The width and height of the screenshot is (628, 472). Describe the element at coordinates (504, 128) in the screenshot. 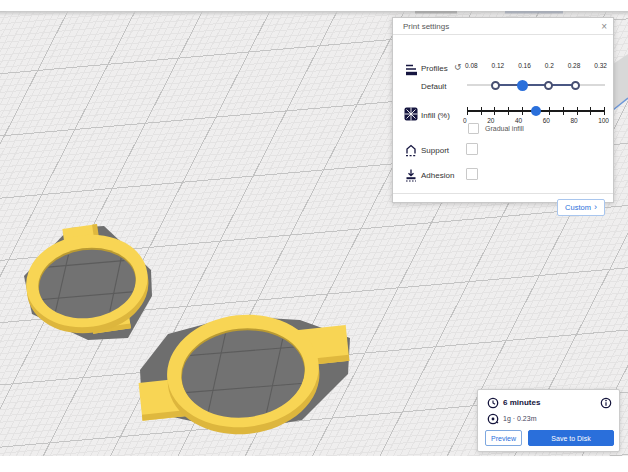

I see `gradual-infill-label: Gradual infill` at that location.